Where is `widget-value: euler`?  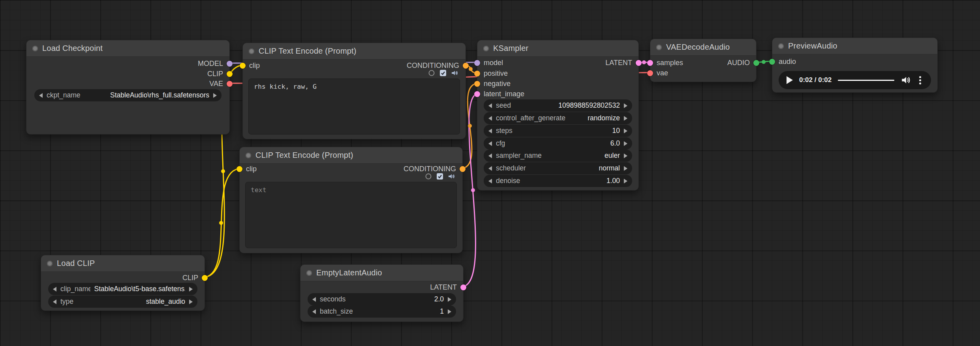 widget-value: euler is located at coordinates (612, 155).